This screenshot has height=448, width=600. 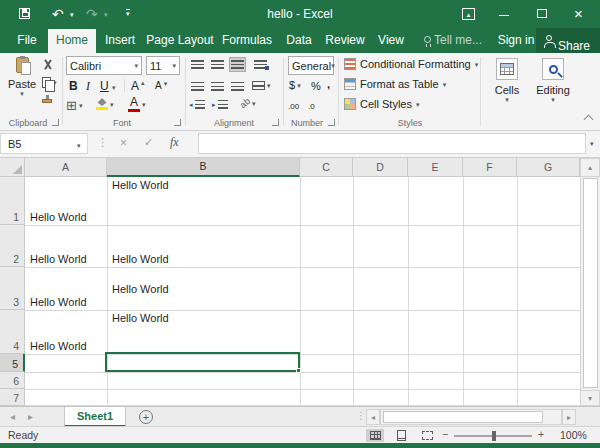 What do you see at coordinates (180, 40) in the screenshot?
I see `tab-page-layout: Page Layout` at bounding box center [180, 40].